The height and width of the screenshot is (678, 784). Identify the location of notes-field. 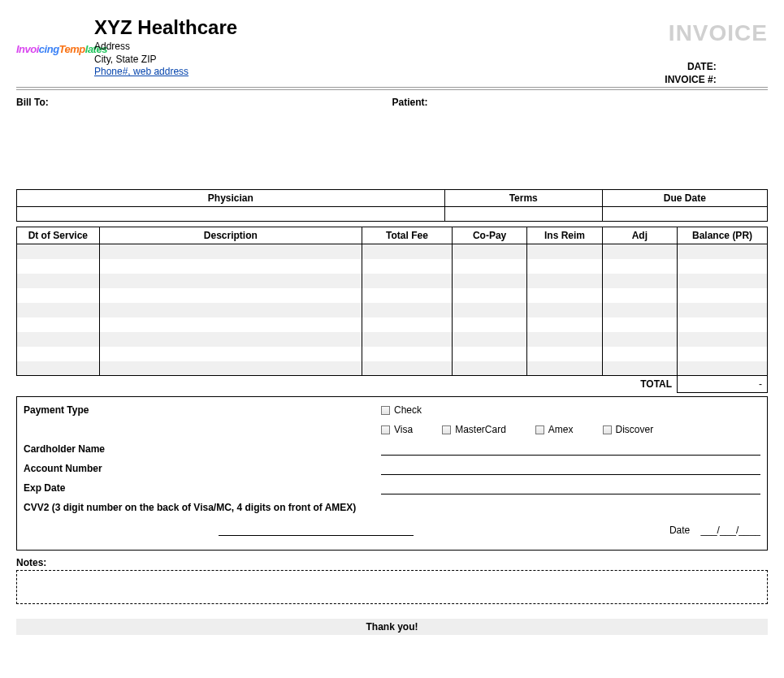
(392, 587).